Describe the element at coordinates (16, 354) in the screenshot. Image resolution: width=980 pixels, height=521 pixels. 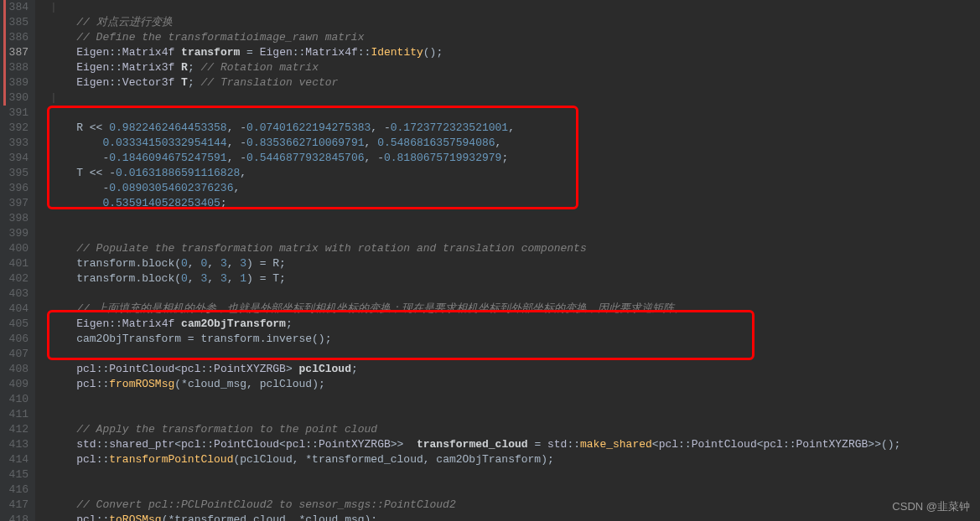
I see `line-number: 407` at that location.